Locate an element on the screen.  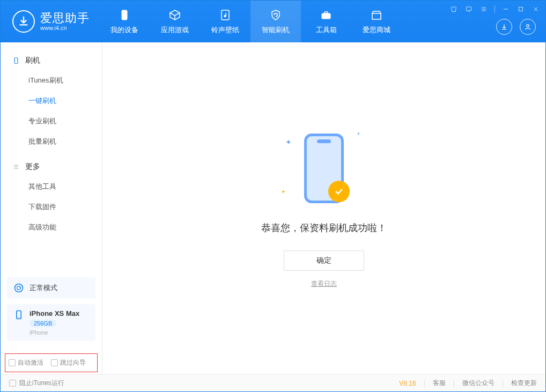
nav-tabs: 我的设备 应用游戏 铃声壁纸 智能刷机 工具箱 爱思商城 is located at coordinates (250, 21).